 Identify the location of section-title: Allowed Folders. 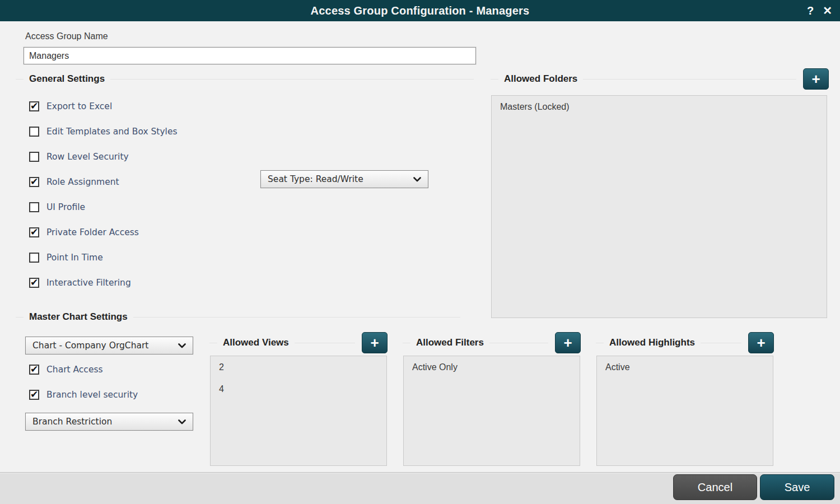
(541, 79).